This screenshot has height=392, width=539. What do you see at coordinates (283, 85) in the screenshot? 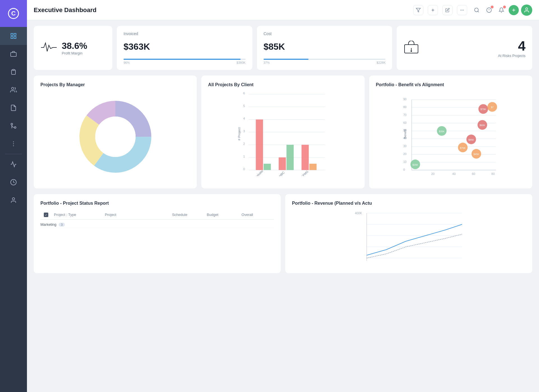
I see `all-projects-title: All Projects By Client` at bounding box center [283, 85].